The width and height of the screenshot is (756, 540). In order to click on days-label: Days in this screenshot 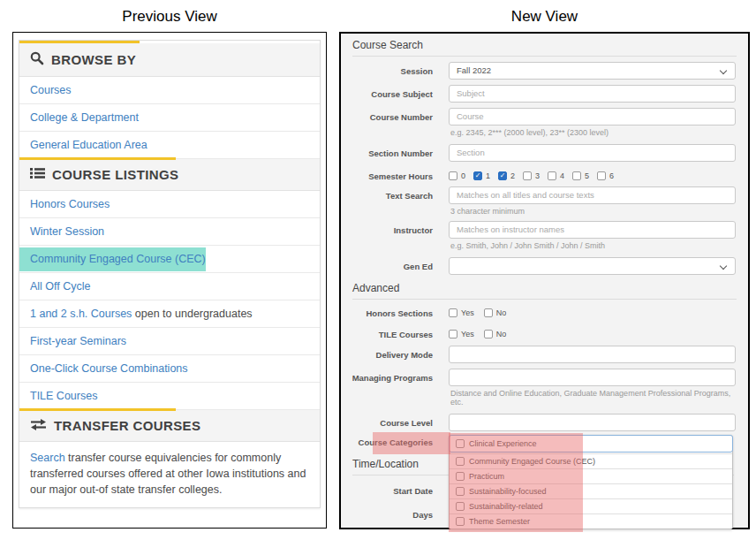, I will do `click(387, 514)`.